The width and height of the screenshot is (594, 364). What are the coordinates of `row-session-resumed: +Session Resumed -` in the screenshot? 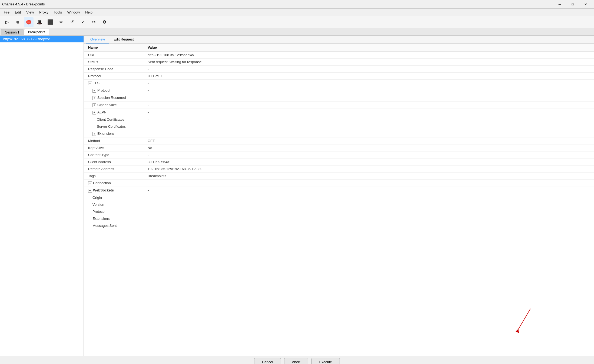 It's located at (339, 98).